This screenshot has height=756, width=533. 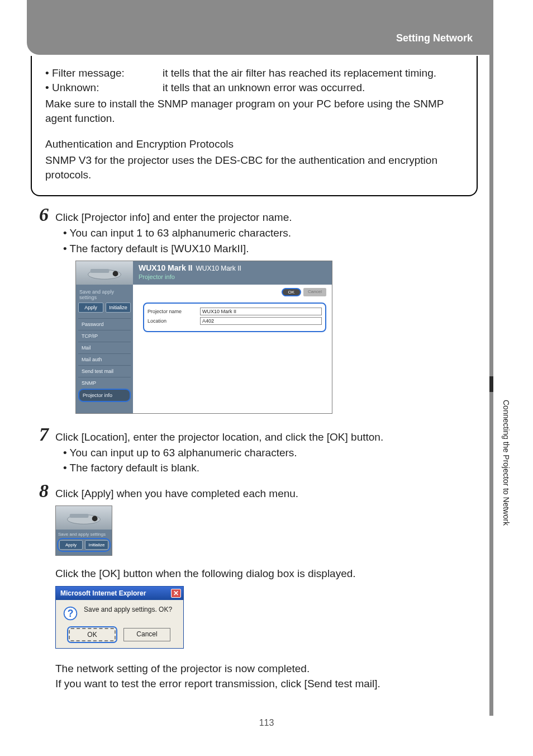 What do you see at coordinates (128, 609) in the screenshot?
I see `dialog-message: Save and apply settings. OK?` at bounding box center [128, 609].